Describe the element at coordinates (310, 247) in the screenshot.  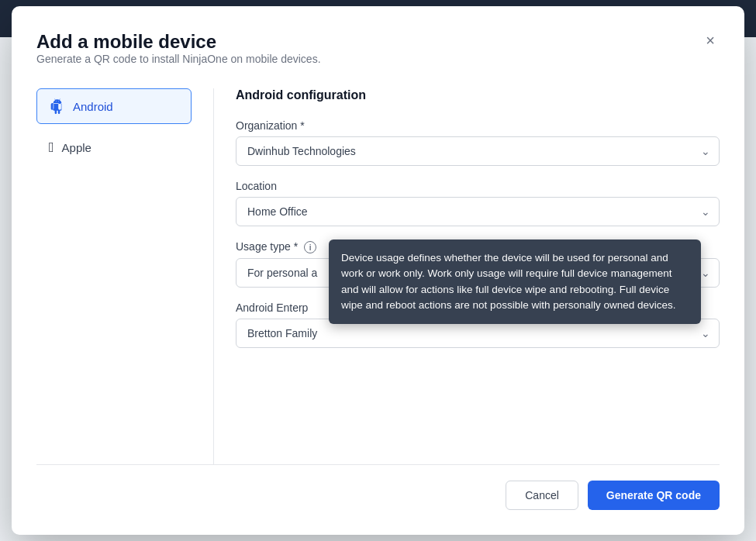
I see `usage-type-info-icon: i` at that location.